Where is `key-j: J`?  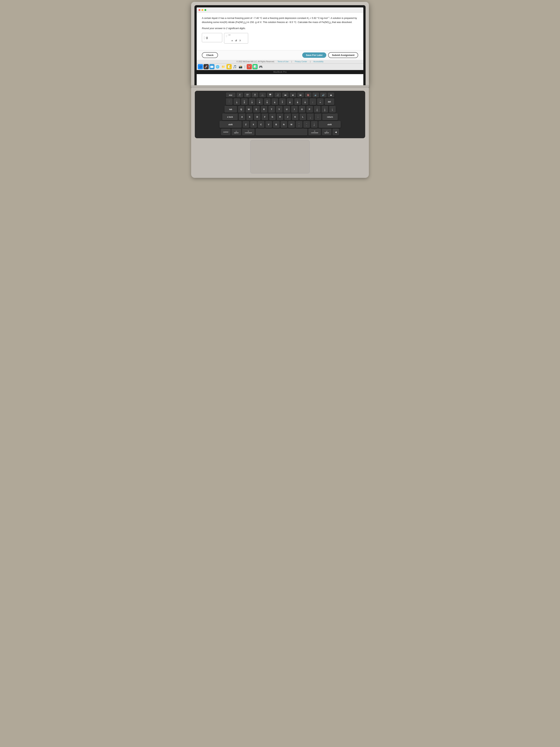 key-j: J is located at coordinates (288, 117).